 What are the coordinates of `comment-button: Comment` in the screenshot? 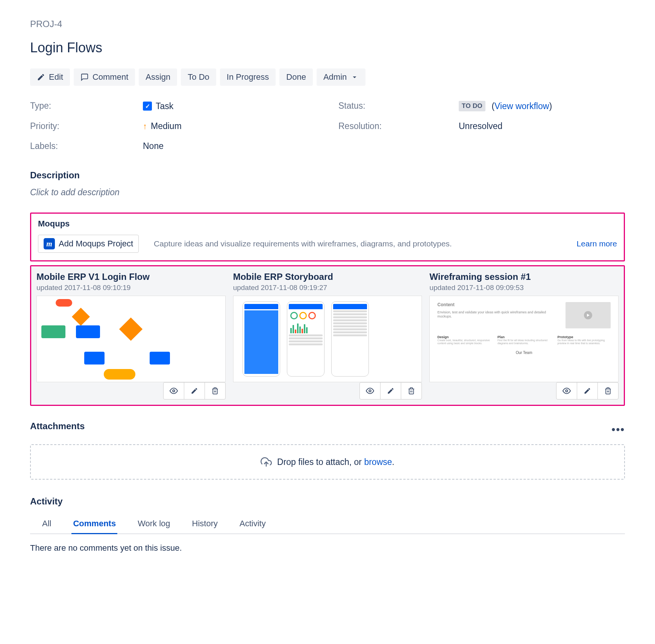 It's located at (105, 77).